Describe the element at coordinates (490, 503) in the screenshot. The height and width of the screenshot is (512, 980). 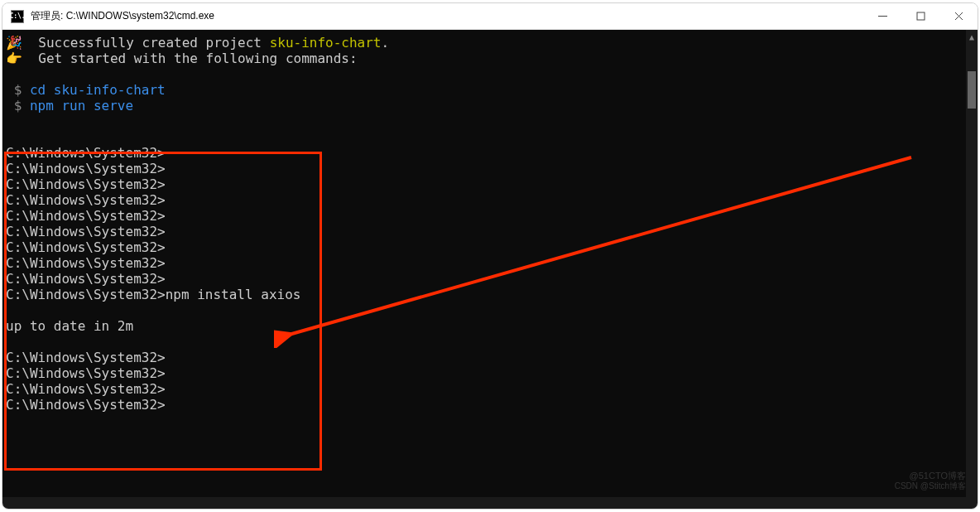
I see `horizontal-scrollbar` at that location.